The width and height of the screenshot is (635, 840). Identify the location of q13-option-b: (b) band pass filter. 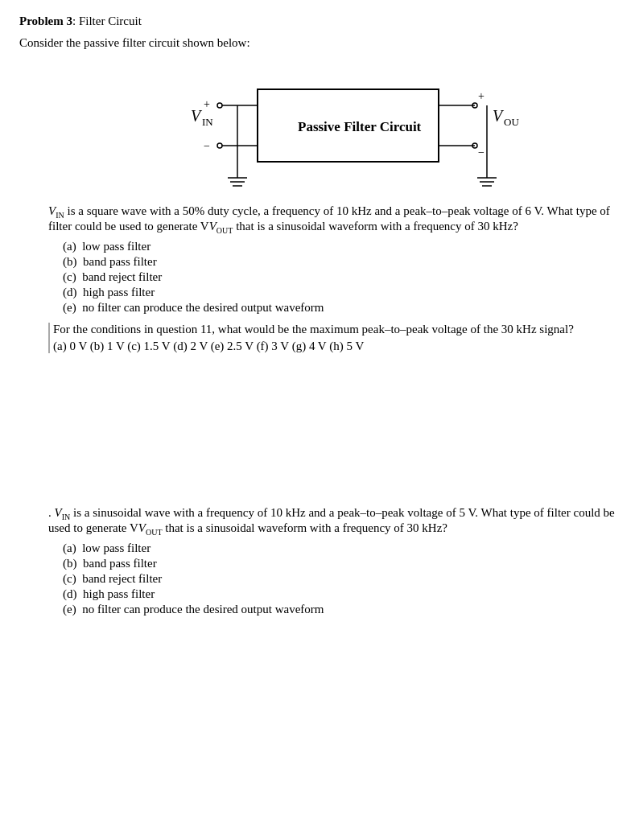
(340, 563).